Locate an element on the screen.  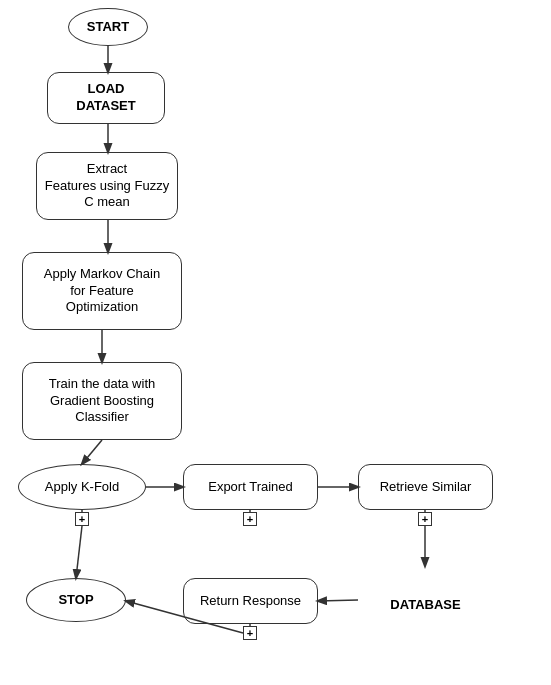
connector-cross-retrieve: + is located at coordinates (425, 519).